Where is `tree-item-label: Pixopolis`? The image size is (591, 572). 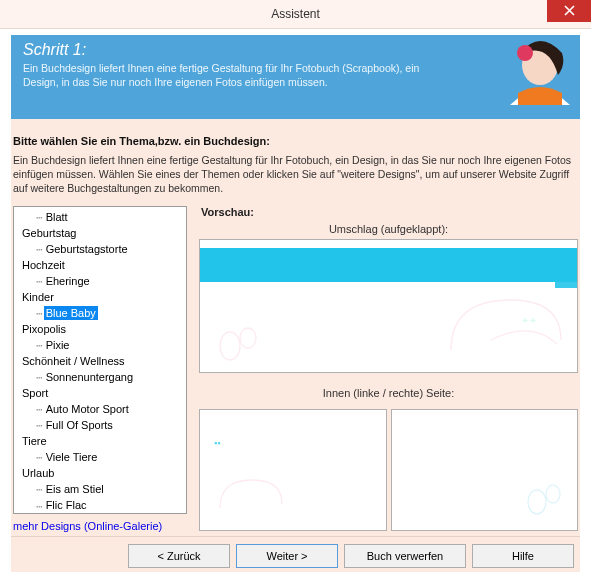
tree-item-label: Pixopolis is located at coordinates (44, 329).